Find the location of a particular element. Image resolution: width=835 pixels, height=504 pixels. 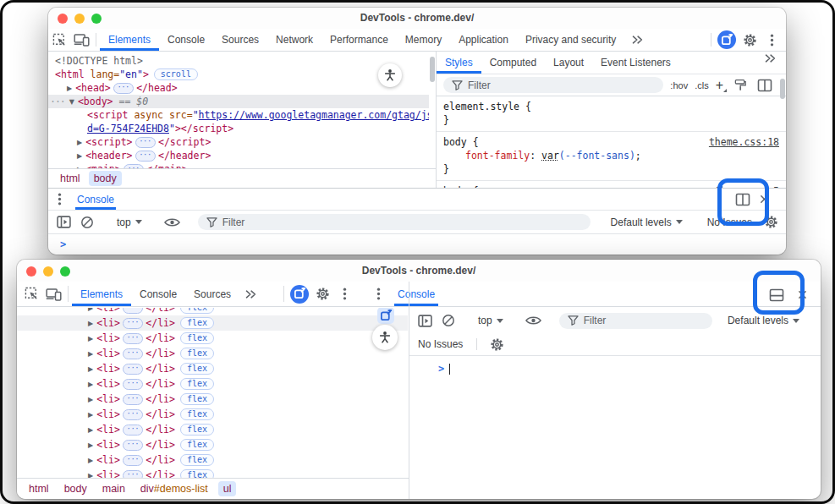

console-prompt: > is located at coordinates (615, 365).